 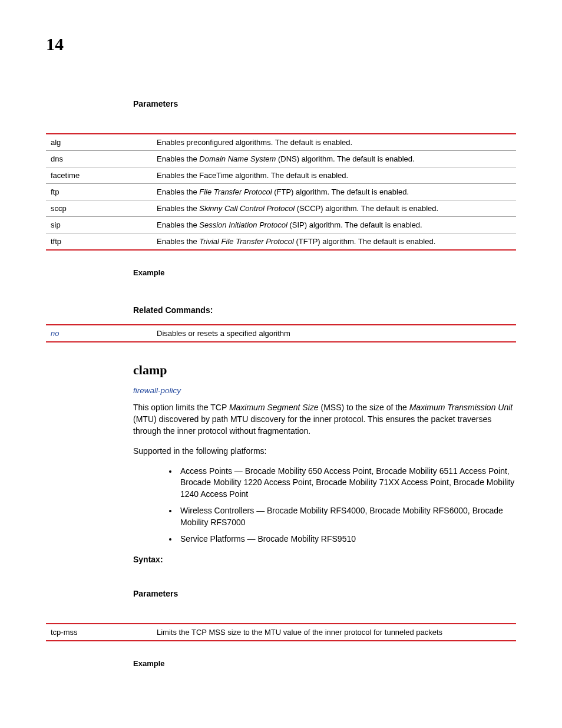 What do you see at coordinates (334, 176) in the screenshot?
I see `param-desc: Enables the FaceTime algorithm. The defa…` at bounding box center [334, 176].